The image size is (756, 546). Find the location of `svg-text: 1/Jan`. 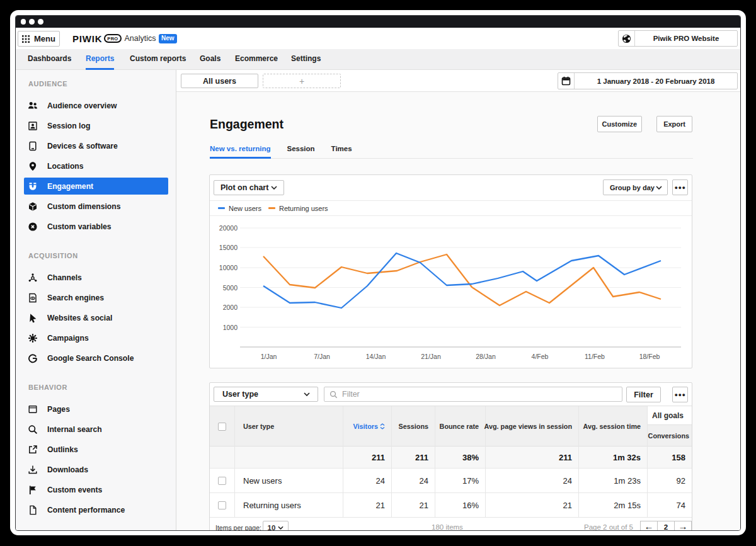

svg-text: 1/Jan is located at coordinates (269, 356).